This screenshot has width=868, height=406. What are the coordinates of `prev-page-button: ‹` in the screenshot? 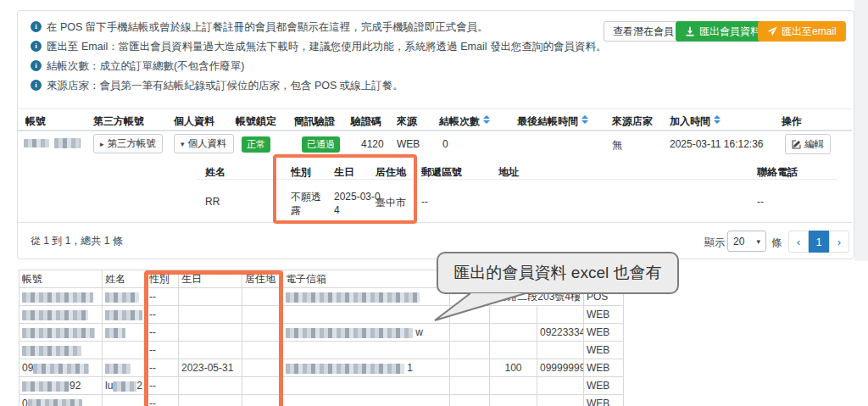 It's located at (798, 242).